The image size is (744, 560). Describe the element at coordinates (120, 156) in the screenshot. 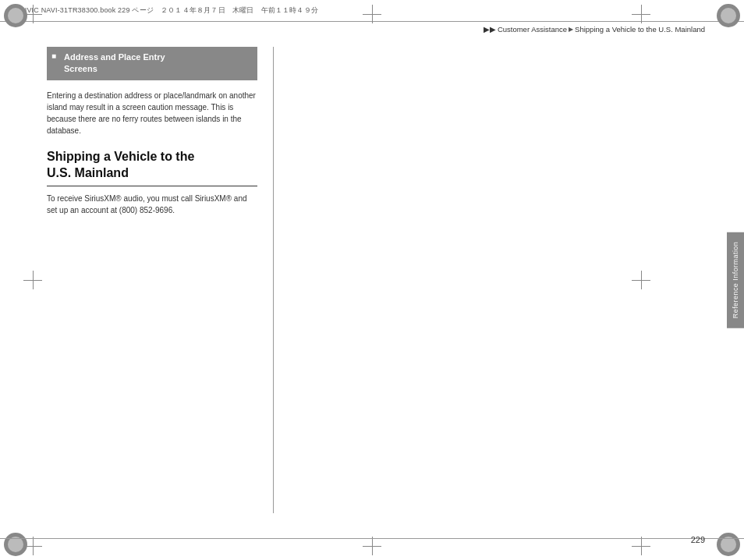

I see `heading-line1: Shipping a Vehicle to the` at that location.